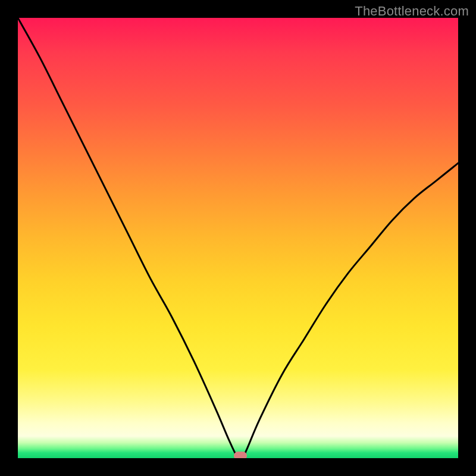  Describe the element at coordinates (412, 11) in the screenshot. I see `watermark-text: TheBottleneck.com` at that location.